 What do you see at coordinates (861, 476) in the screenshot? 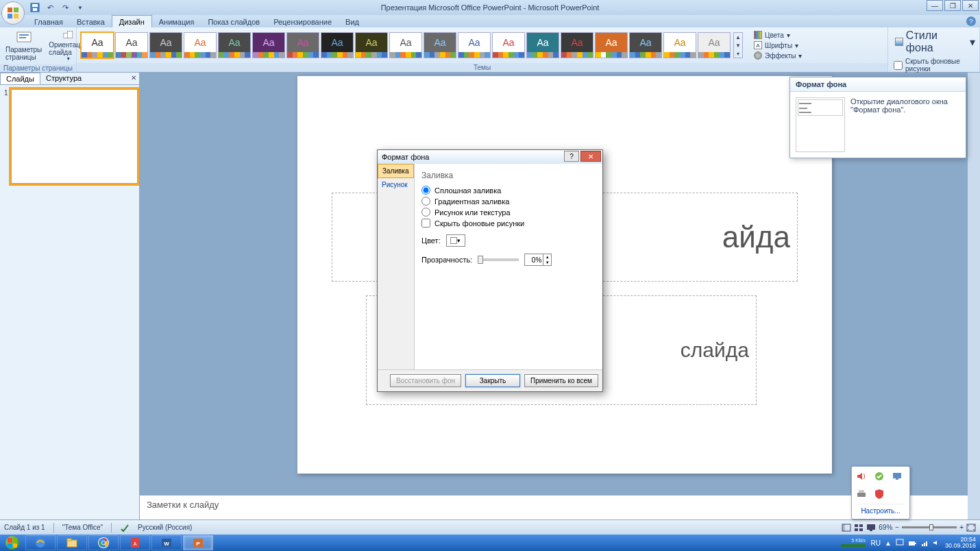
I see `volume-icon` at bounding box center [861, 476].